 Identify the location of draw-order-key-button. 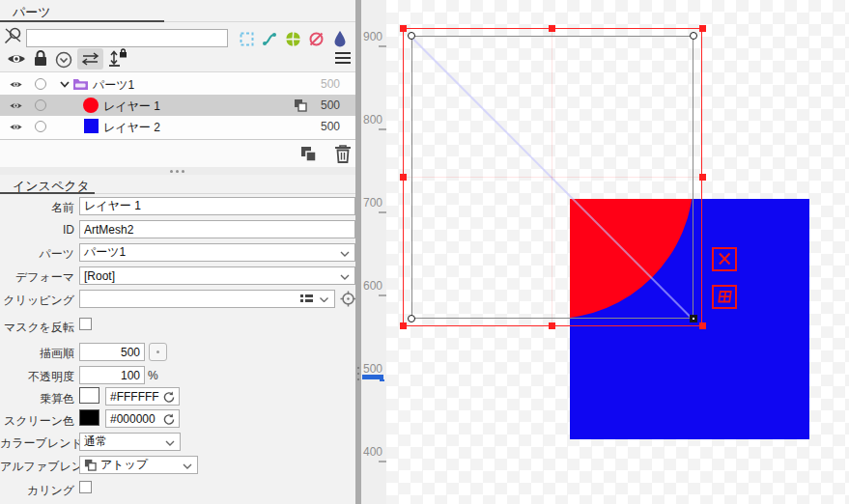
(158, 351).